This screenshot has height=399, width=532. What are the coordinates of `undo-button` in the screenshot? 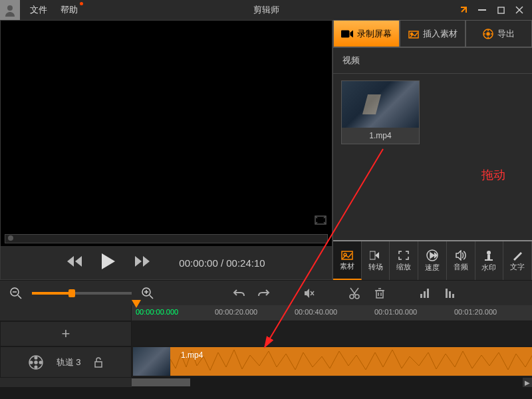 It's located at (239, 293).